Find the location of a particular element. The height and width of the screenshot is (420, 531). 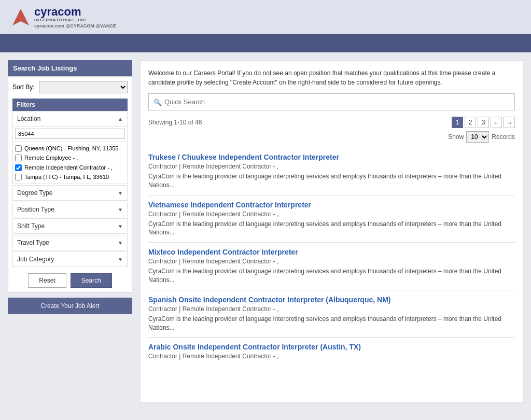

location-body: Queens (QNC) - Flushing, NY, 11355 Remot… is located at coordinates (70, 155).